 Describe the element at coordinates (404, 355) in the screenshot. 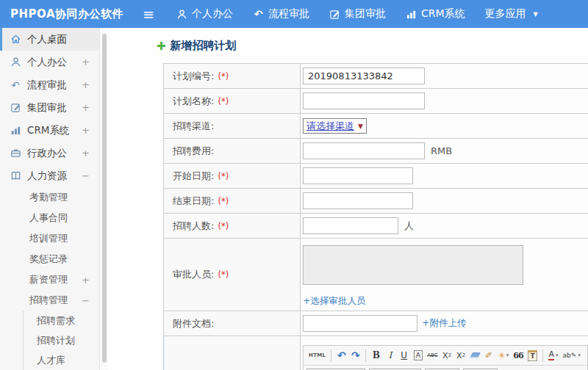

I see `underline-button-glyph: U` at that location.